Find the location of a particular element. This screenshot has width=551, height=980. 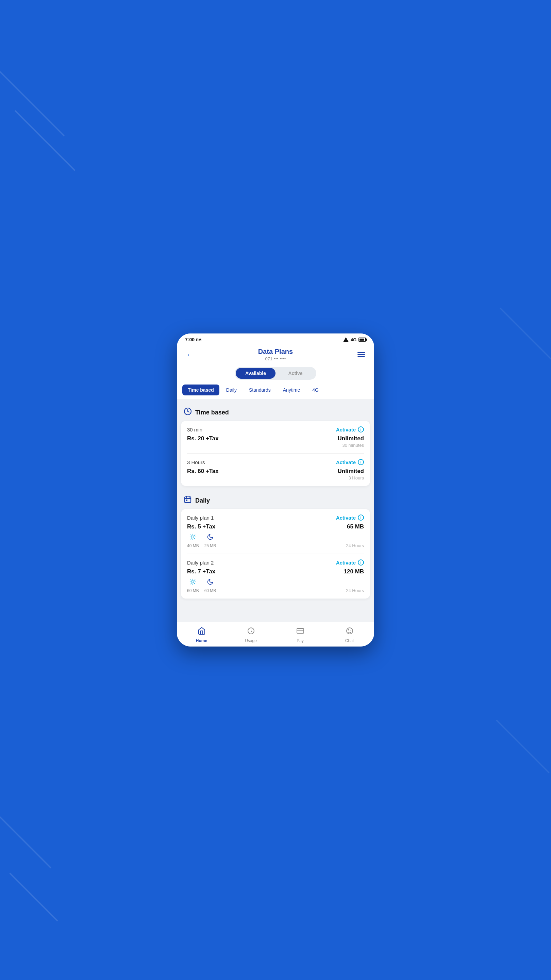

status-icons: 4G is located at coordinates (354, 340).